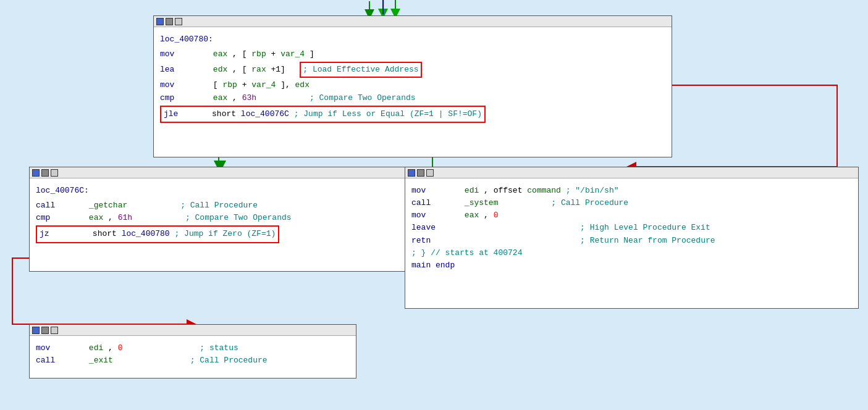 The height and width of the screenshot is (410, 868). What do you see at coordinates (263, 85) in the screenshot?
I see `var42-reg: var_4` at bounding box center [263, 85].